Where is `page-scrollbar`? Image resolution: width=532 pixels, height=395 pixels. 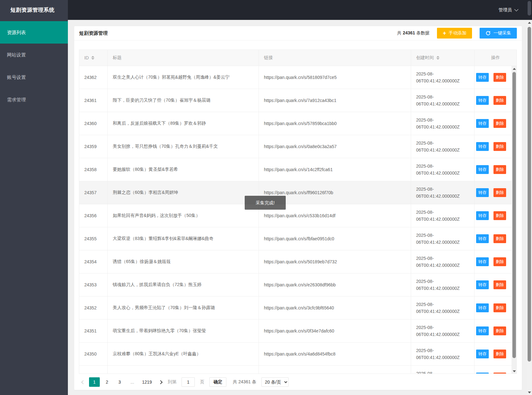 page-scrollbar is located at coordinates (529, 207).